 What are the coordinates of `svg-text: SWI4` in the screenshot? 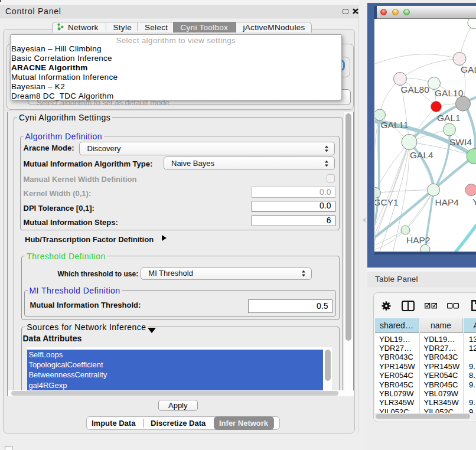 It's located at (461, 142).